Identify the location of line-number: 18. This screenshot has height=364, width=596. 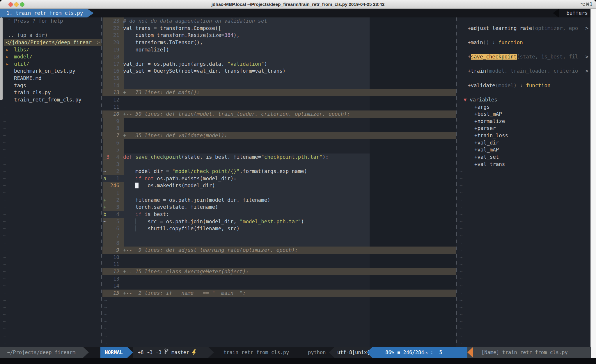
(112, 57).